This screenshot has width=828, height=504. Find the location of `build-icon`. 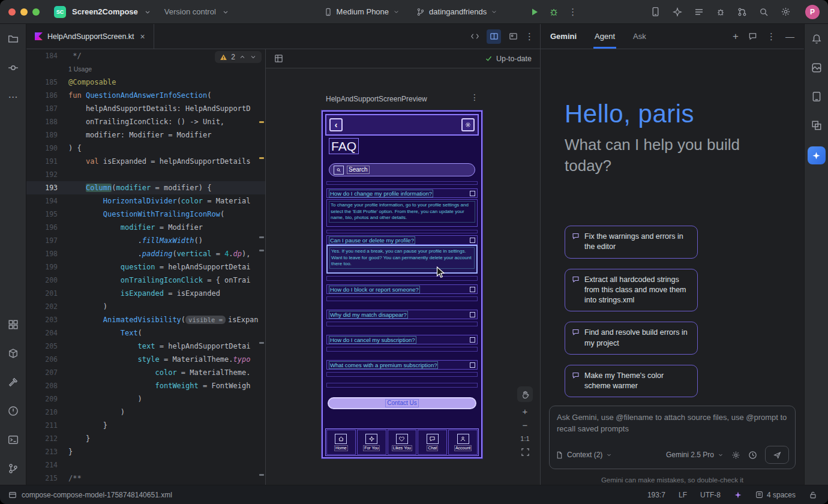

build-icon is located at coordinates (13, 382).